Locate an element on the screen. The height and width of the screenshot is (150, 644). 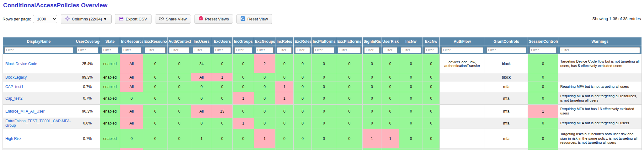
filter-input-ExcPlatforms is located at coordinates (349, 50).